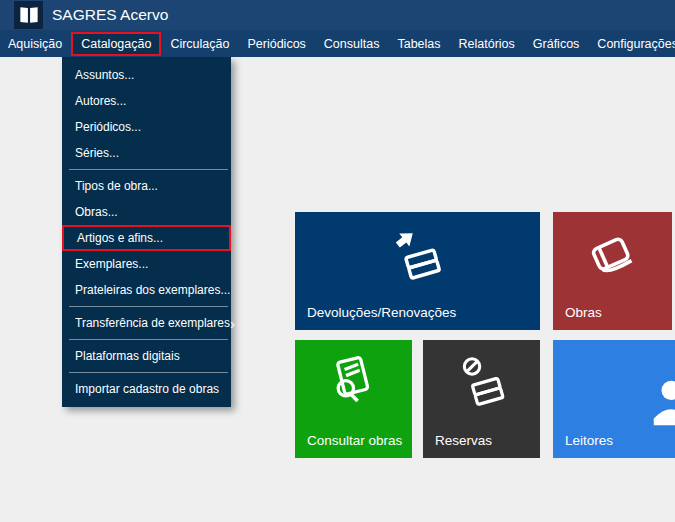  What do you see at coordinates (146, 75) in the screenshot?
I see `menu-item-assuntos: Assuntos...` at bounding box center [146, 75].